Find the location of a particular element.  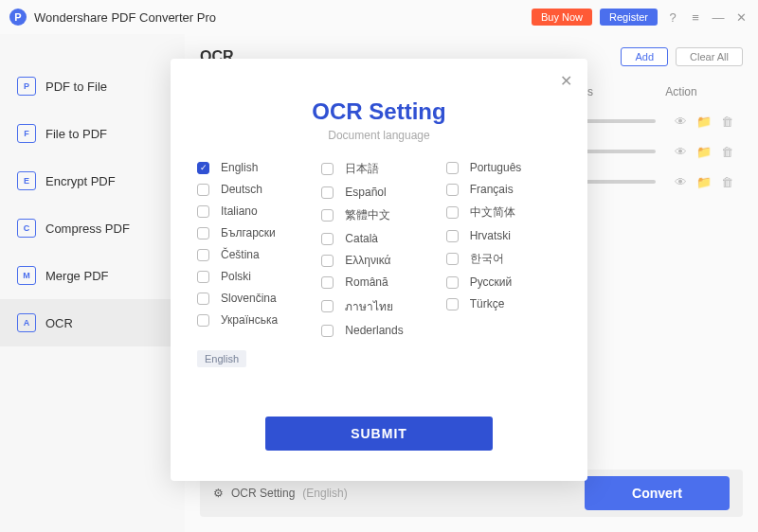

language-option: Ελληνικά is located at coordinates (379, 260).